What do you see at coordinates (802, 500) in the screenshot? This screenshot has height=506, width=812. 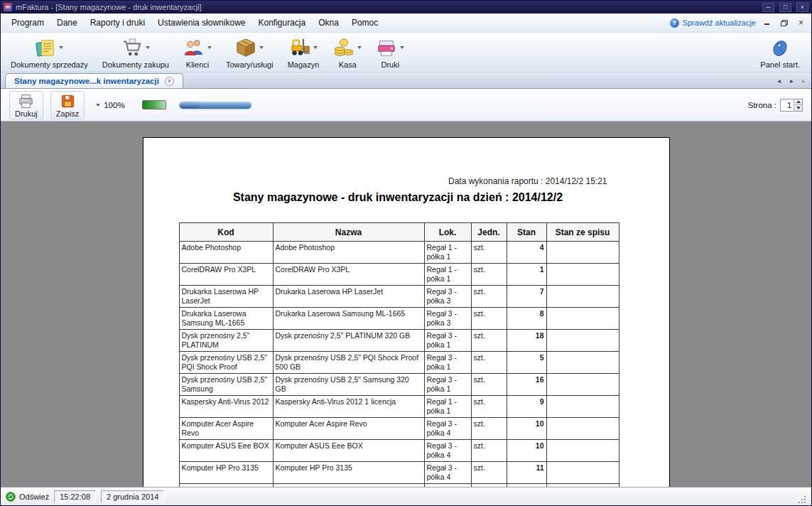 I see `resize-grip` at bounding box center [802, 500].